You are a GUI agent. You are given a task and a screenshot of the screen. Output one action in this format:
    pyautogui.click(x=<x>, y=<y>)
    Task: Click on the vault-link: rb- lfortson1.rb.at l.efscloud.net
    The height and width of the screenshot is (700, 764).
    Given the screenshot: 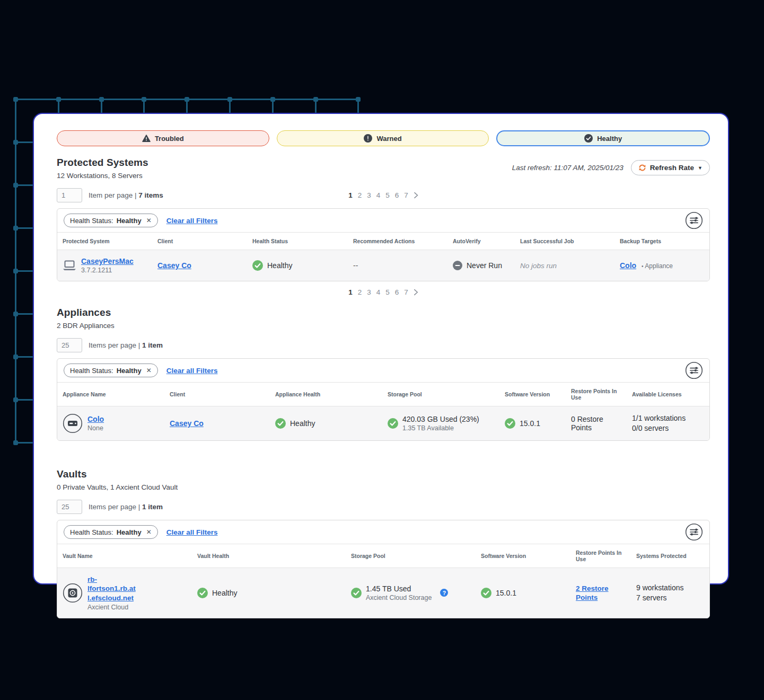 What is the action you would take?
    pyautogui.click(x=111, y=589)
    